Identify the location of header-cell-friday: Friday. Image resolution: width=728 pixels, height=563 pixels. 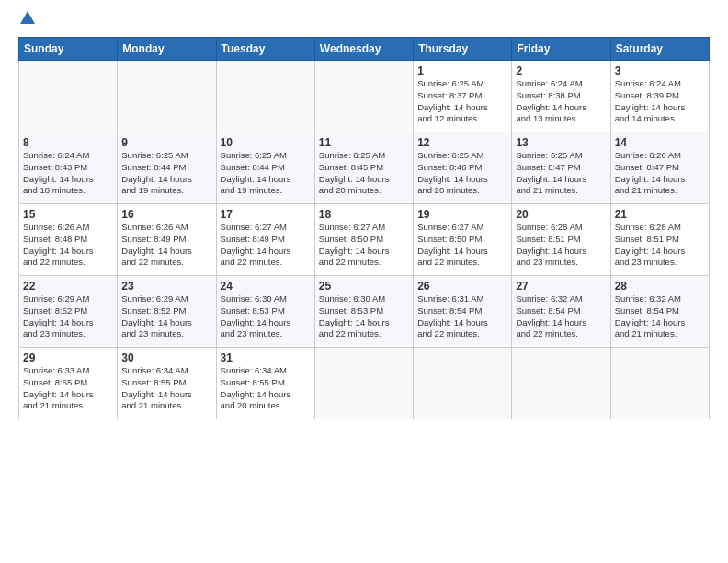
(561, 50).